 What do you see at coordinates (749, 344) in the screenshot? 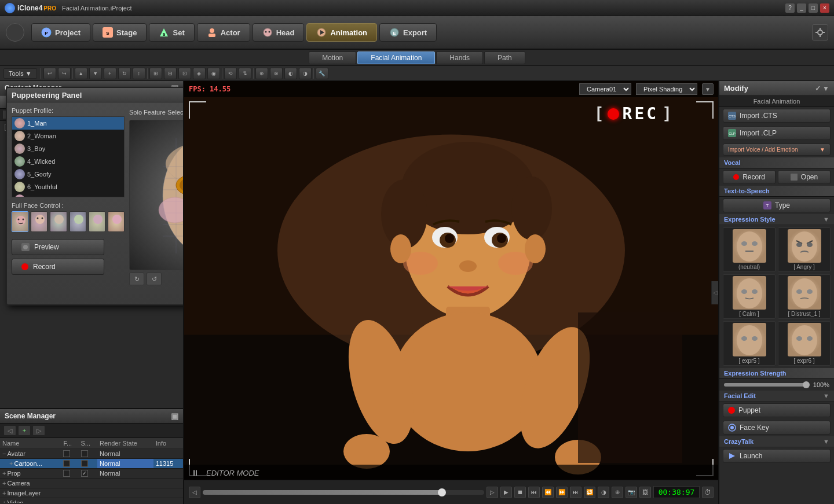
I see `expression-5: [ expr5 ]` at bounding box center [749, 344].